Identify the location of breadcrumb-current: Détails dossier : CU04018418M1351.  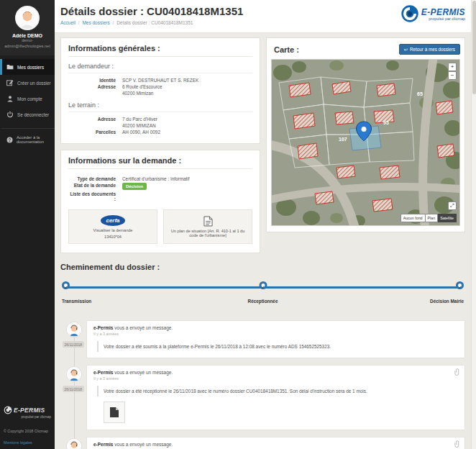
(155, 23).